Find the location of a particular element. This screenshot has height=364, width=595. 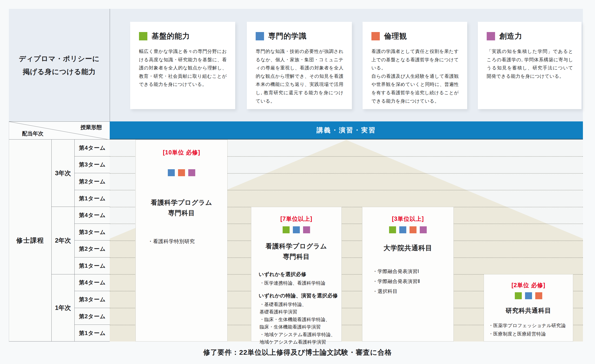

card-title: 創造力 is located at coordinates (511, 36).